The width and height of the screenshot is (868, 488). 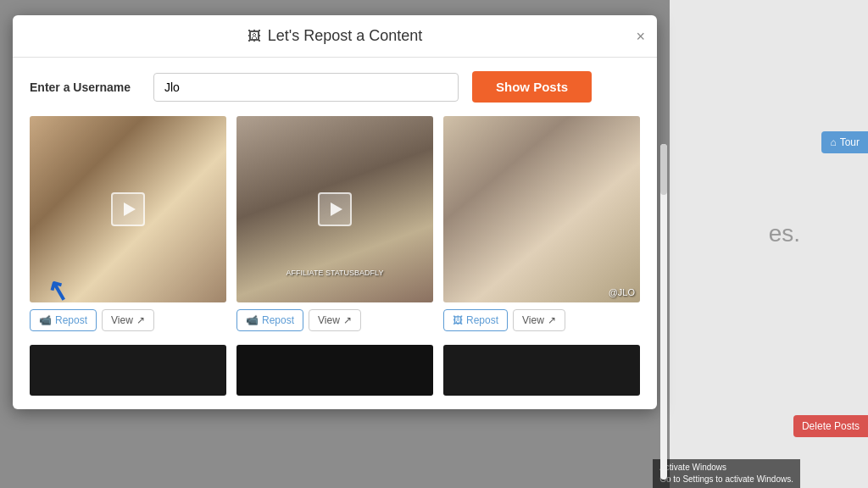 I want to click on background-text: es., so click(x=785, y=234).